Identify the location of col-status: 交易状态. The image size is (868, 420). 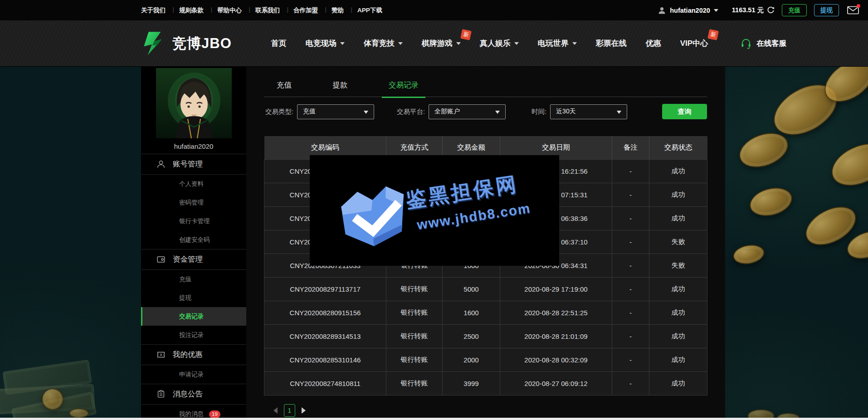
(678, 148).